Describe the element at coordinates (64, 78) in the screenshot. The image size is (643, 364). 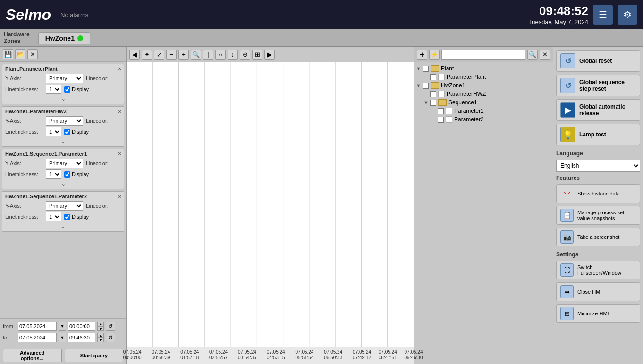
I see `y-axis-select-0: Primary Secondary` at that location.